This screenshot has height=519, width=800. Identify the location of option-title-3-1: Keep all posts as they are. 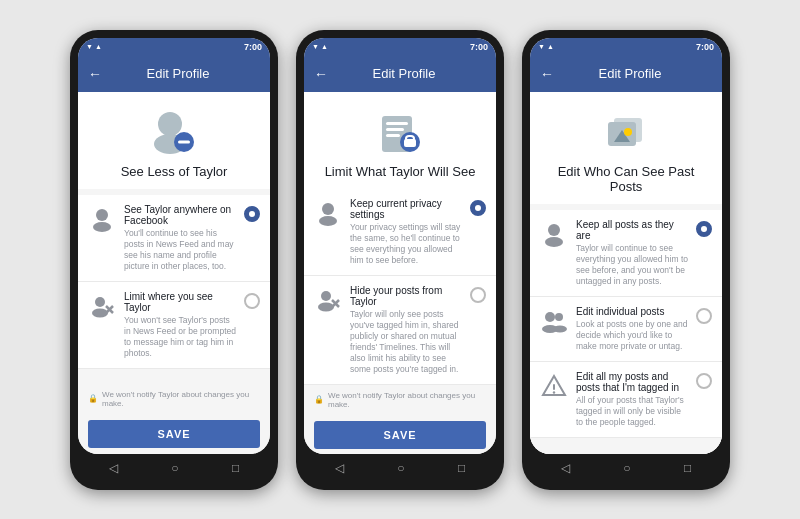
(632, 230).